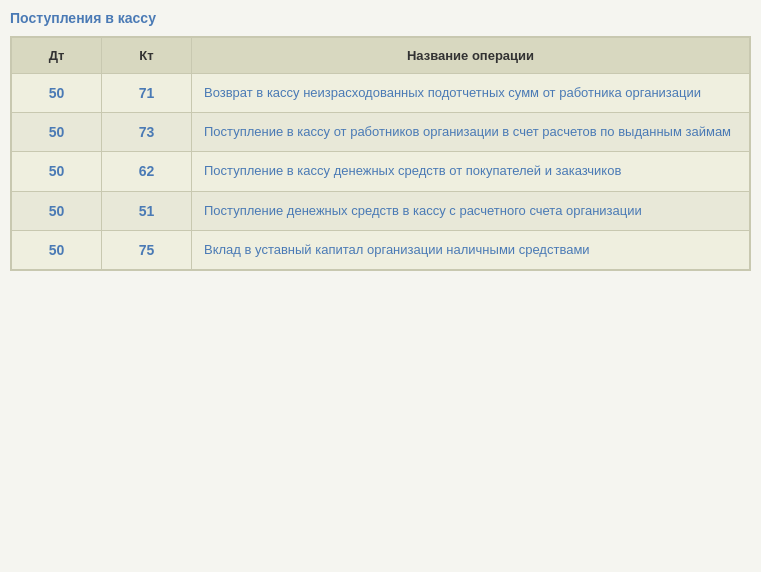  I want to click on cell-kt: 73, so click(147, 132).